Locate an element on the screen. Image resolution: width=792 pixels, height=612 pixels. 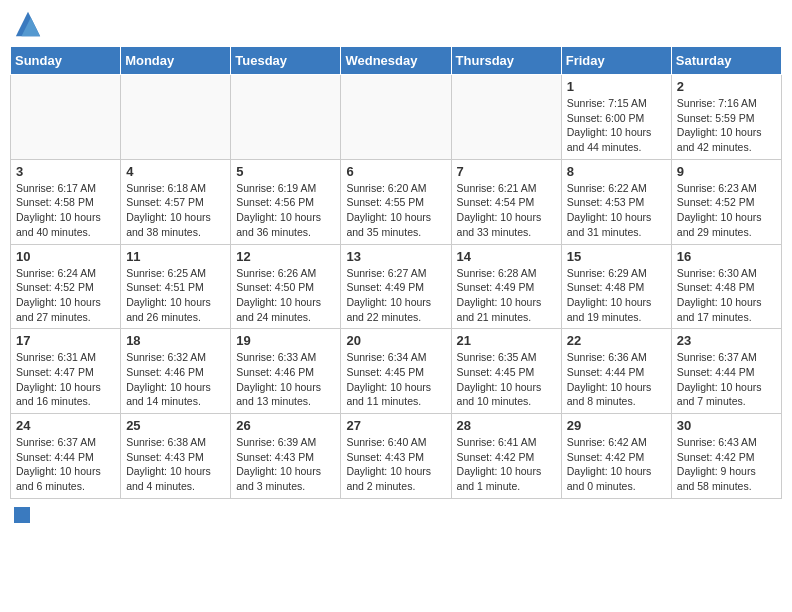
calendar-cell: 26Sunrise: 6:39 AM Sunset: 4:43 PM Dayli… is located at coordinates (286, 456).